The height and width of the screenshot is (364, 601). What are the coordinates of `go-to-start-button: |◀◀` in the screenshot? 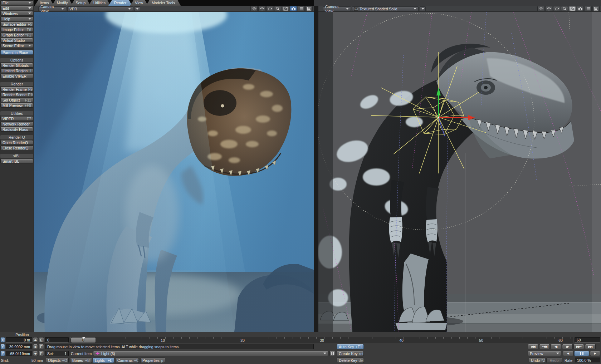 It's located at (533, 347).